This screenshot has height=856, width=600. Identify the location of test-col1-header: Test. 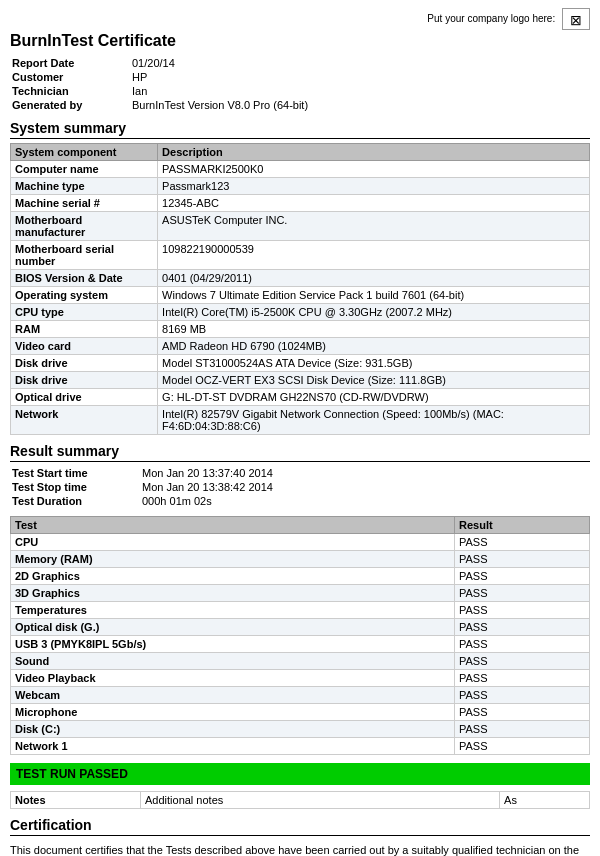
(233, 526).